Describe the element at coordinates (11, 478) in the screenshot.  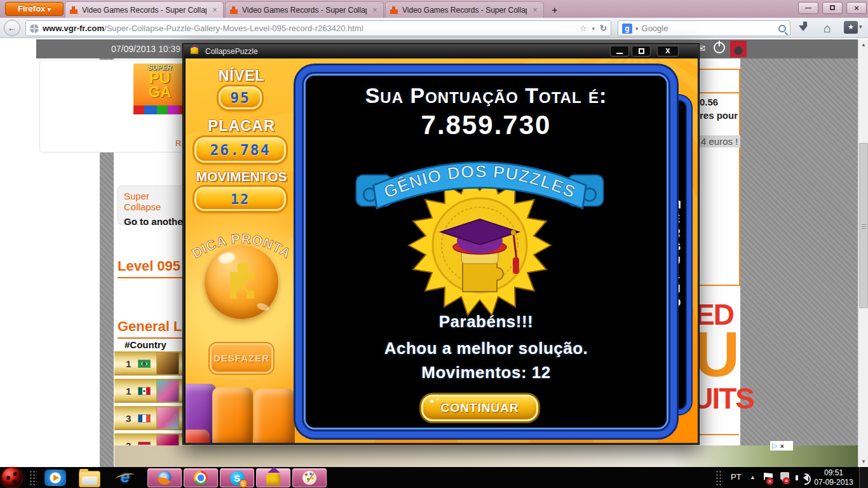
I see `start-button` at that location.